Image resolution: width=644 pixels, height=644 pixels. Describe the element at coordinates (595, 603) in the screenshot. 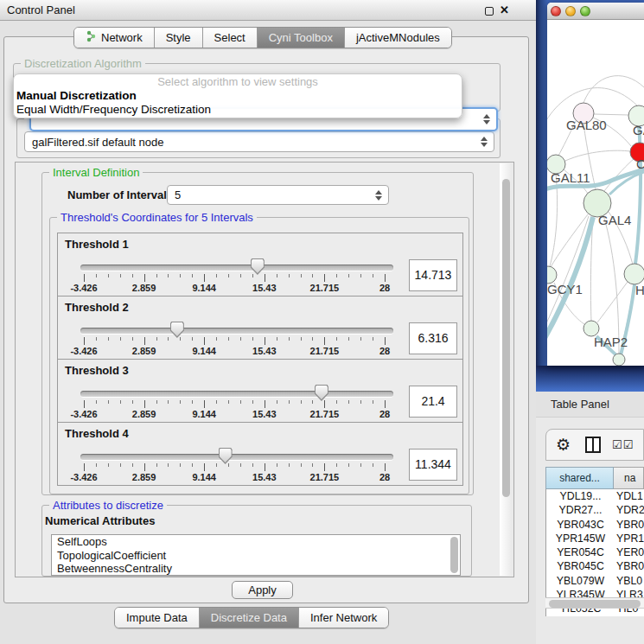

I see `h-scrollbar-thumb` at that location.